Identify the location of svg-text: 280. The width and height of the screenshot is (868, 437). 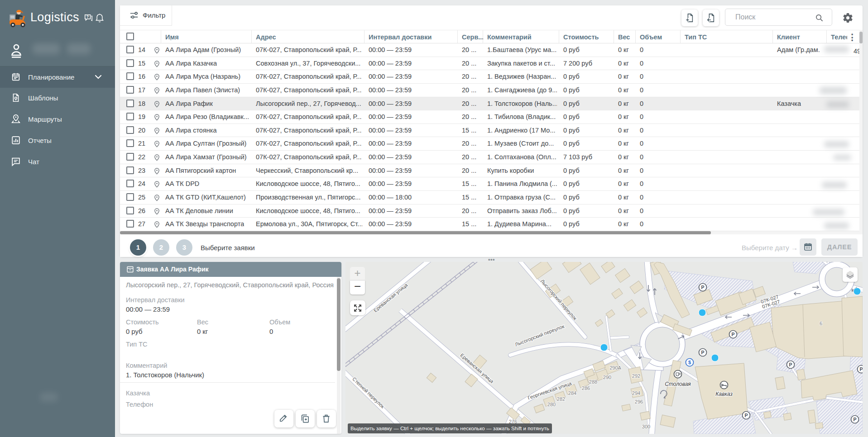
(551, 404).